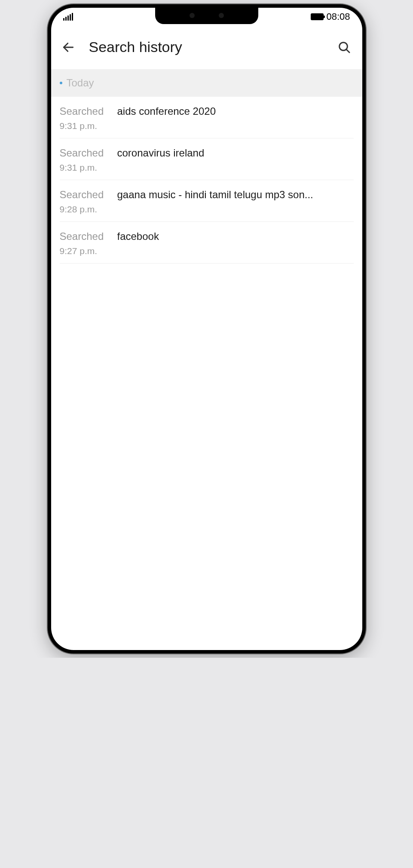 The height and width of the screenshot is (868, 413). What do you see at coordinates (167, 111) in the screenshot?
I see `search-query: aids conference 2020` at bounding box center [167, 111].